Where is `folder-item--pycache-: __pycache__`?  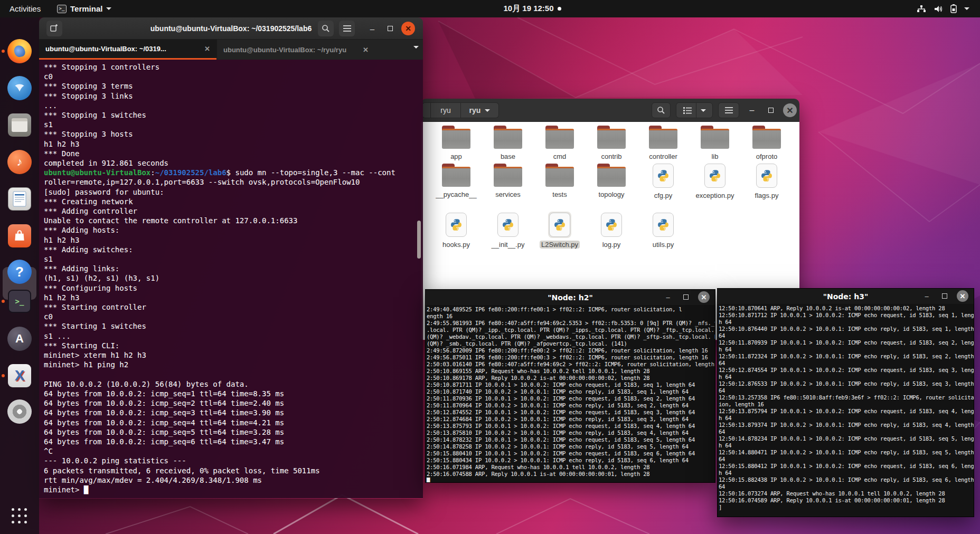
folder-item--pycache-: __pycache__ is located at coordinates (456, 181).